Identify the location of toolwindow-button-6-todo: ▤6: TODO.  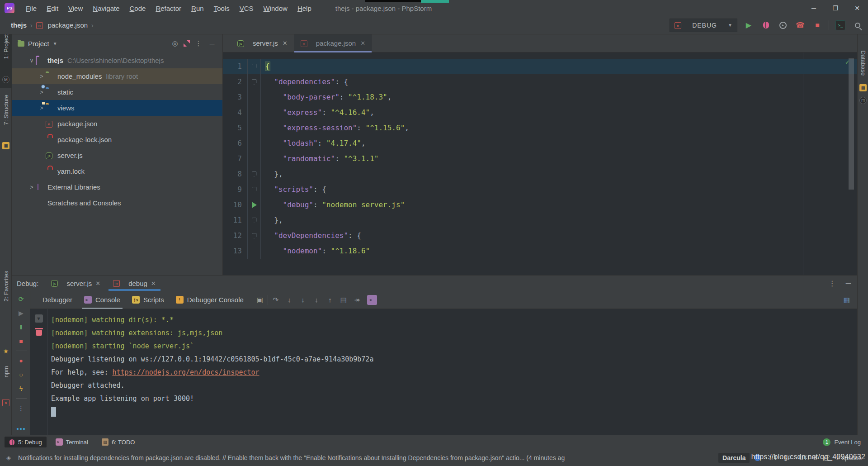
(118, 442).